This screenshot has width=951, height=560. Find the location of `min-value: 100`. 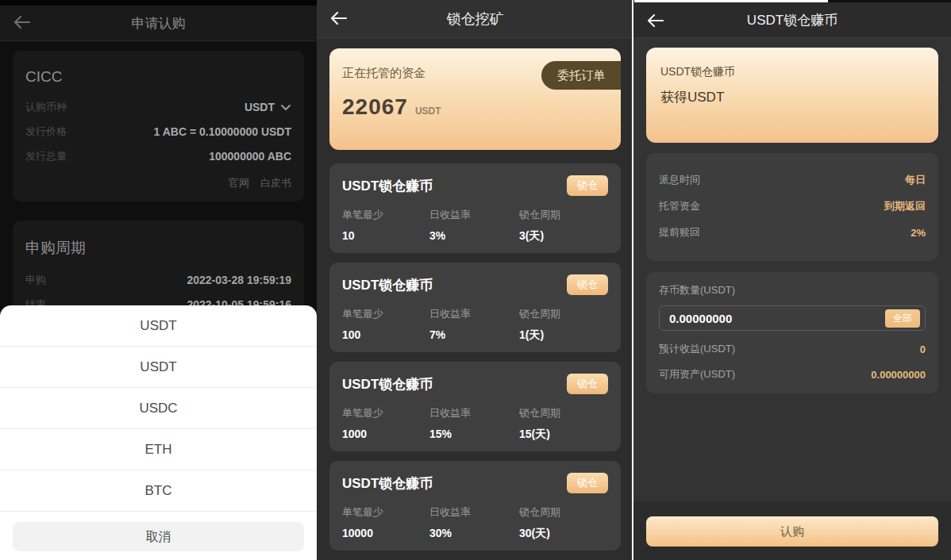

min-value: 100 is located at coordinates (386, 335).